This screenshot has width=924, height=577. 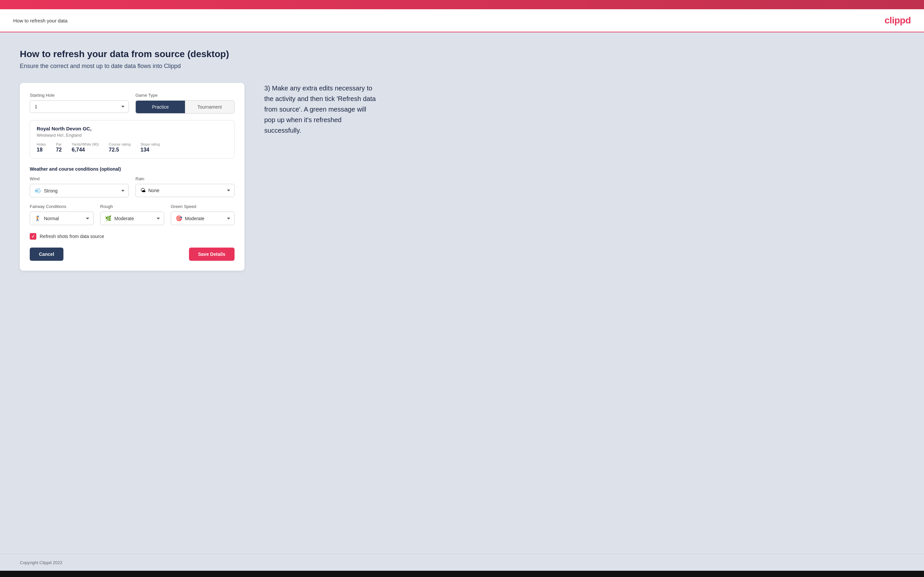 I want to click on rain-icon: 🌤, so click(x=143, y=190).